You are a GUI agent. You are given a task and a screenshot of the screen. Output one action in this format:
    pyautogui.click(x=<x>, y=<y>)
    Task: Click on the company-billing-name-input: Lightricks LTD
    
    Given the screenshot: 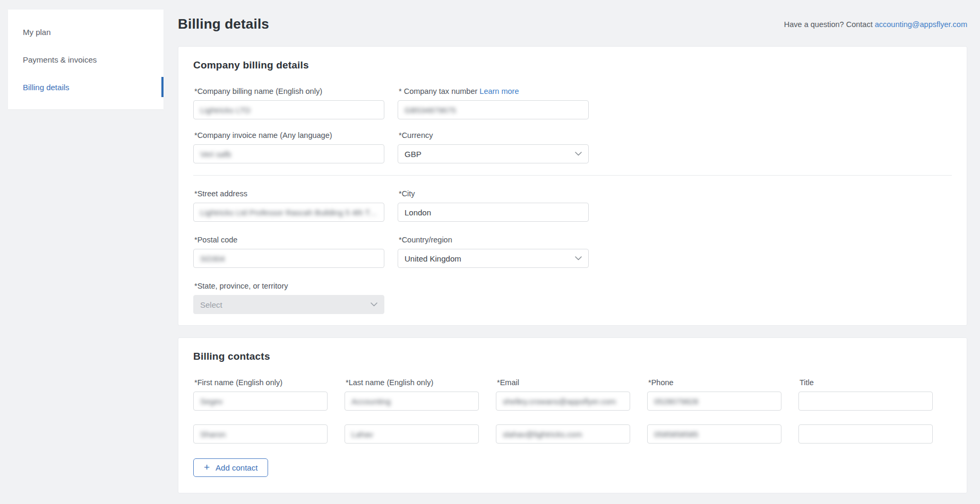 What is the action you would take?
    pyautogui.click(x=289, y=110)
    